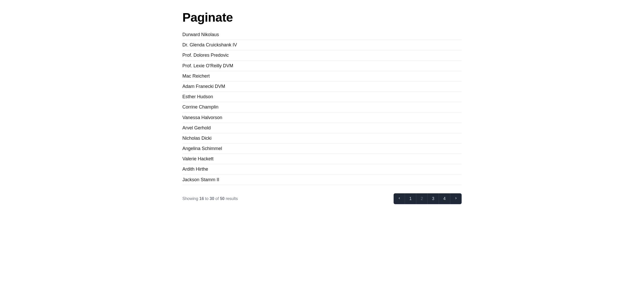 The width and height of the screenshot is (644, 307). I want to click on pagination-next-button, so click(456, 199).